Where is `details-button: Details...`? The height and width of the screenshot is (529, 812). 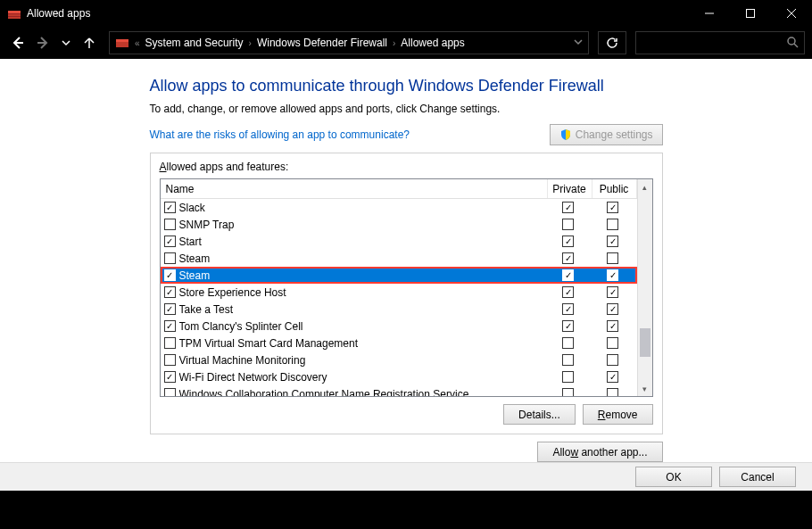
details-button: Details... is located at coordinates (539, 414).